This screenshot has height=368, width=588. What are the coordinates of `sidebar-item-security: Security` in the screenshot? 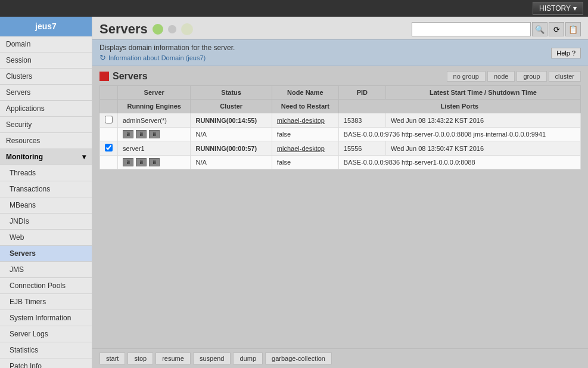 It's located at (46, 125).